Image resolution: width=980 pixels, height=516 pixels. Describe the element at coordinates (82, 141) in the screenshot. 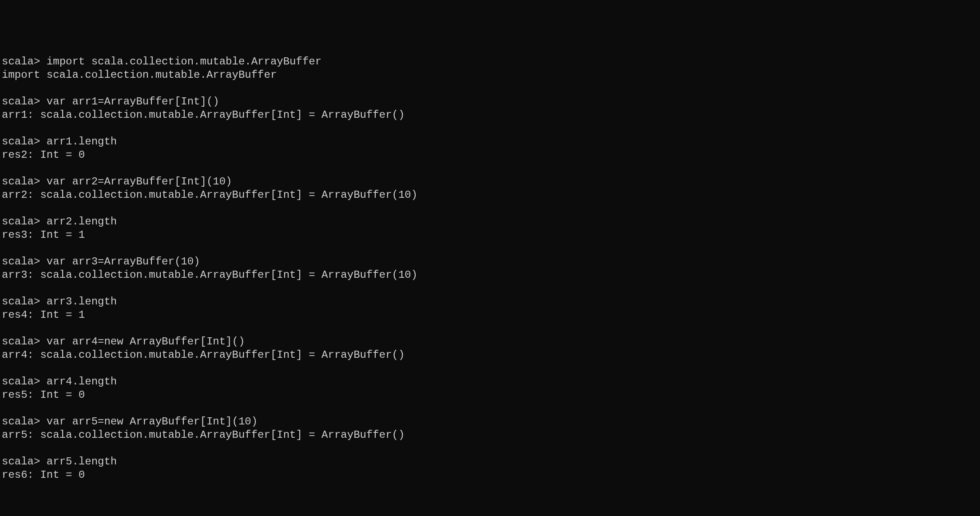

I see `repl-command: arr1.length` at that location.